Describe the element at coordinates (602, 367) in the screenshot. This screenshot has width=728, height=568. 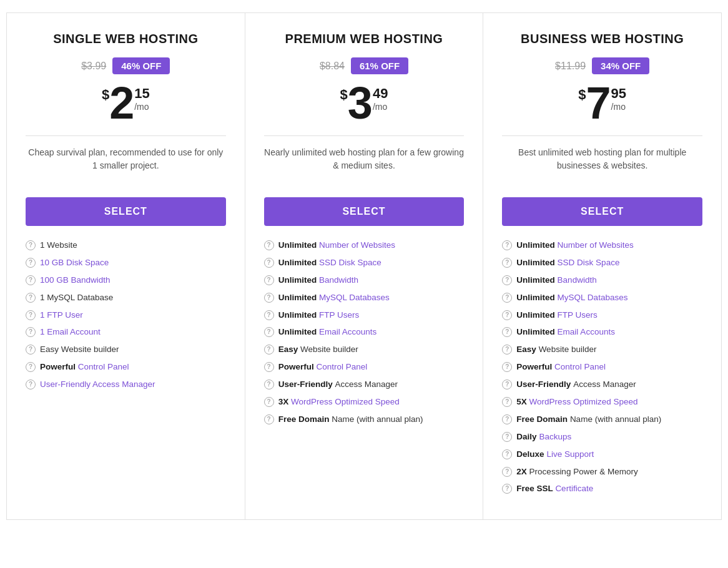
I see `features-list-business: ?Unlimited Number of Websites?Unlimited …` at that location.